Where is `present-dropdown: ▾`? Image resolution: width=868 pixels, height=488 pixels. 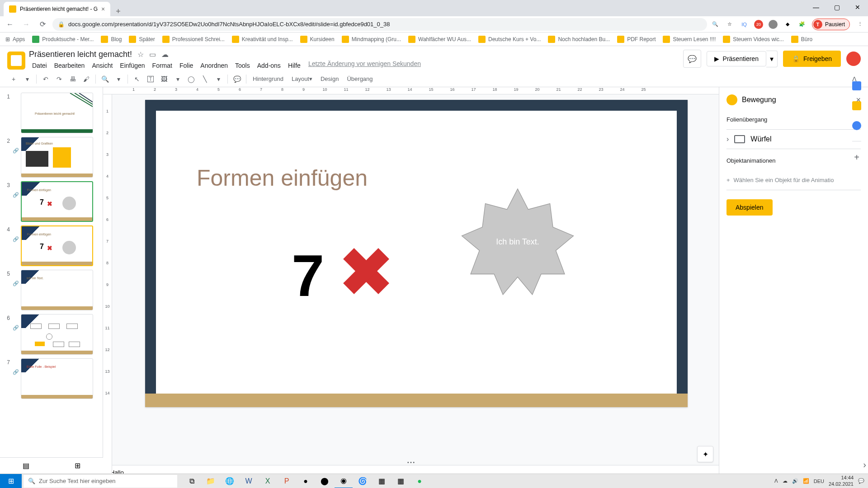 present-dropdown: ▾ is located at coordinates (772, 59).